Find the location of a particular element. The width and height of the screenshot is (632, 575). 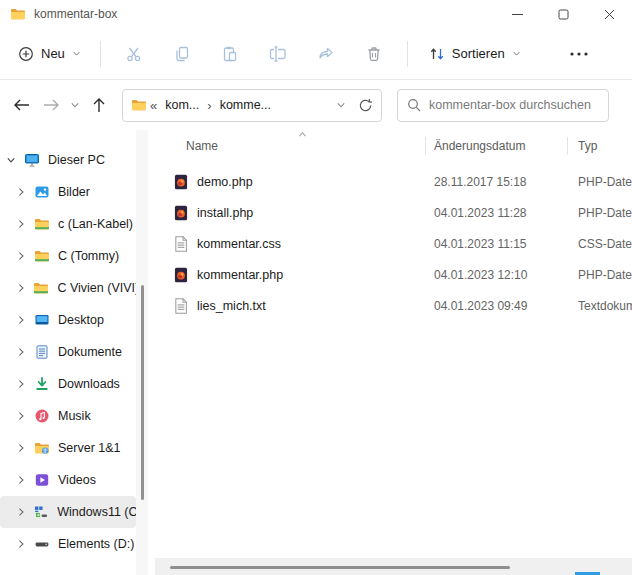

toolbar-separator is located at coordinates (408, 54).